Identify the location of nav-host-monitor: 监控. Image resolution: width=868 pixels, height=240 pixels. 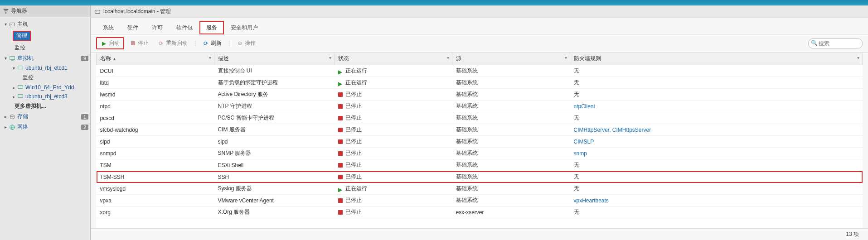
(45, 48).